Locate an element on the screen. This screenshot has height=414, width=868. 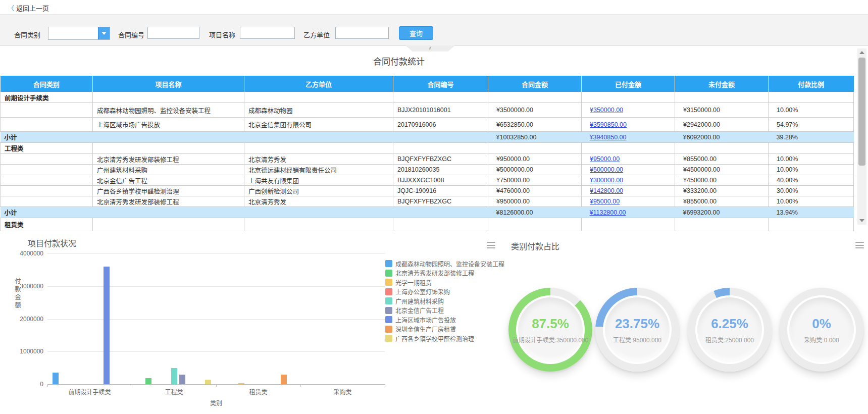
paid-amount-link: ¥500000.00 is located at coordinates (606, 170).